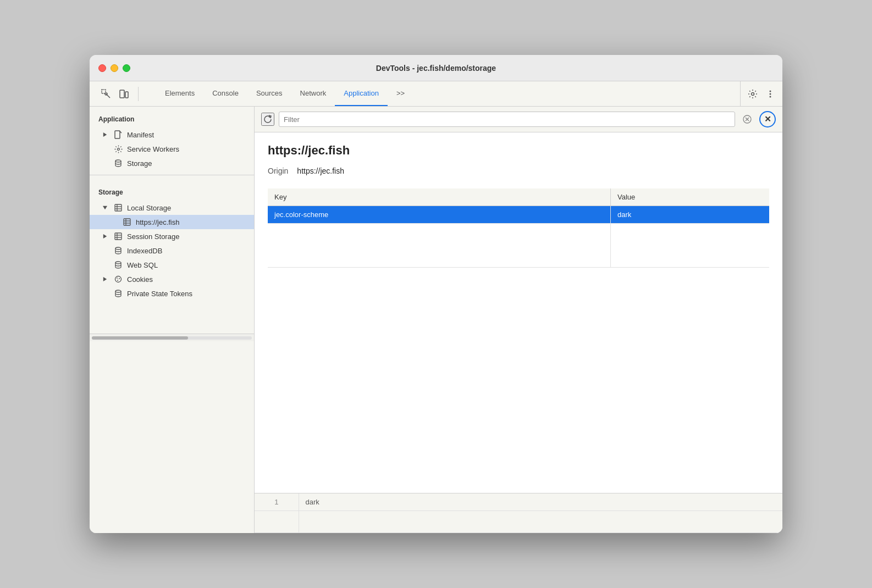  I want to click on panel-bottom: 1 dark, so click(518, 513).